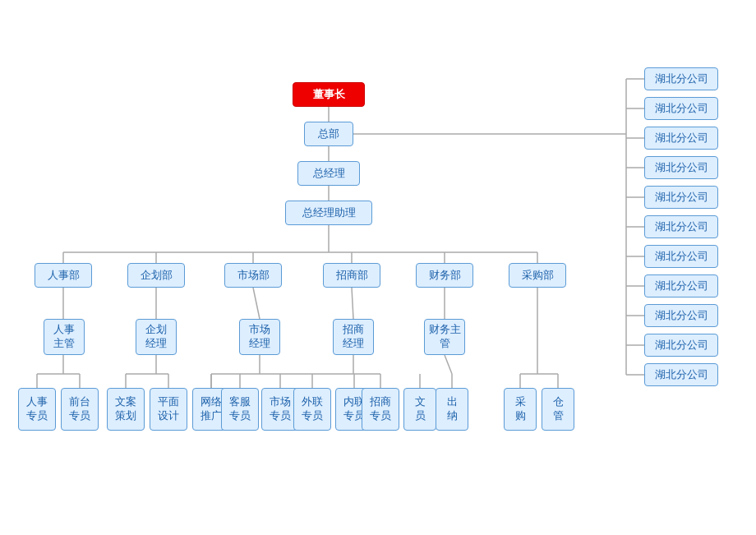 This screenshot has width=756, height=535. I want to click on node-zhaoshang_jl: 招商 经理, so click(353, 337).